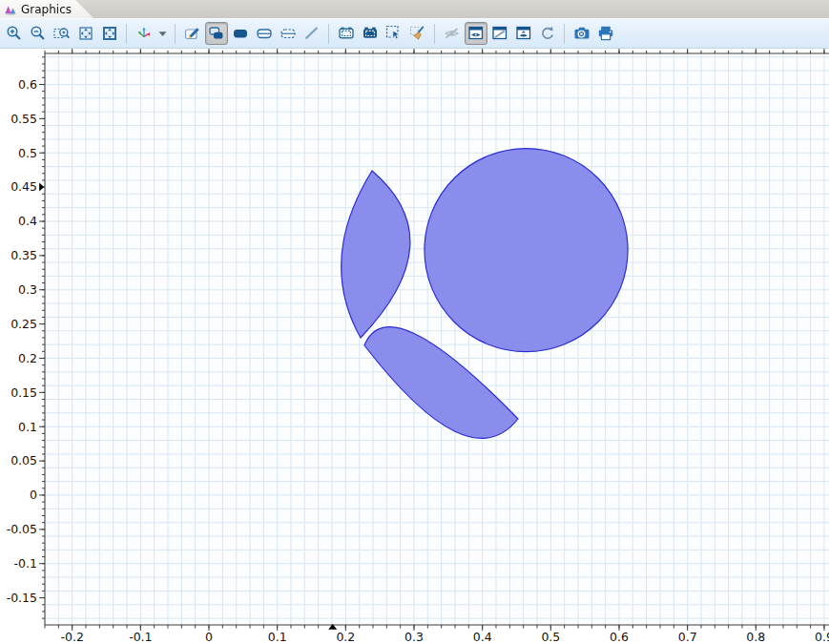 This screenshot has width=829, height=644. What do you see at coordinates (418, 33) in the screenshot?
I see `broom-icon` at bounding box center [418, 33].